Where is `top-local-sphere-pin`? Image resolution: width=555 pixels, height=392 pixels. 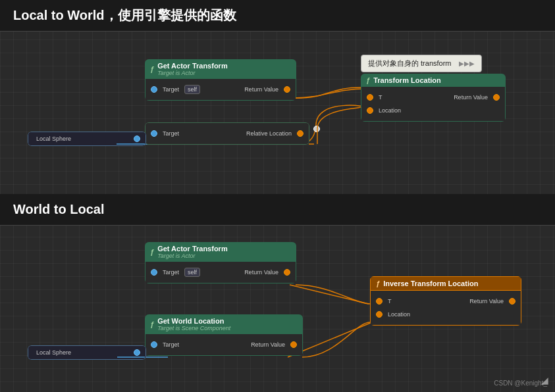 top-local-sphere-pin is located at coordinates (137, 139).